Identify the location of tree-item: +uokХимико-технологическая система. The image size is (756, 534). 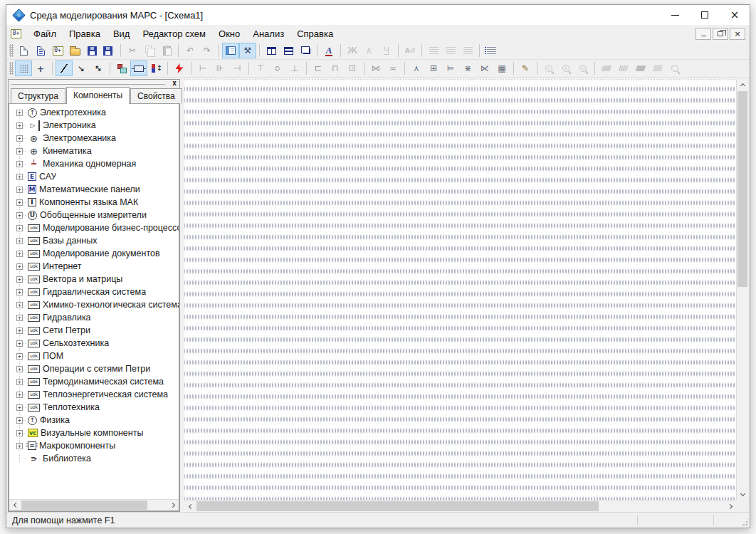
(94, 305).